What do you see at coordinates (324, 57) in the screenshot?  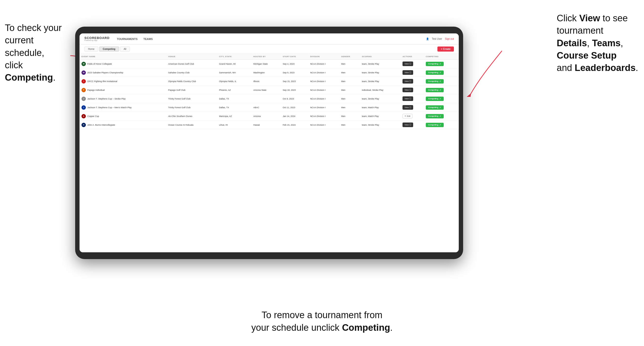 I see `col-division: DIVISION` at bounding box center [324, 57].